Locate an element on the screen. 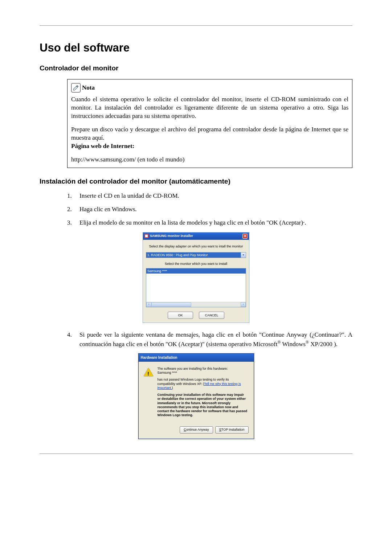 This screenshot has width=392, height=554. step-body-3: Elija el modelo de su monitor en la list… is located at coordinates (216, 223).